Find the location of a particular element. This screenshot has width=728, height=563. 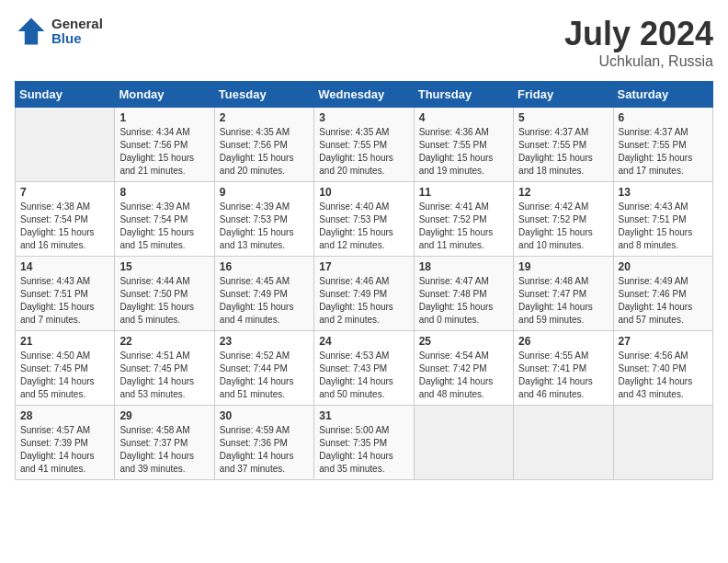

day-info: Sunrise: 4:35 AM Sunset: 7:55 PM Dayligh… is located at coordinates (364, 152).